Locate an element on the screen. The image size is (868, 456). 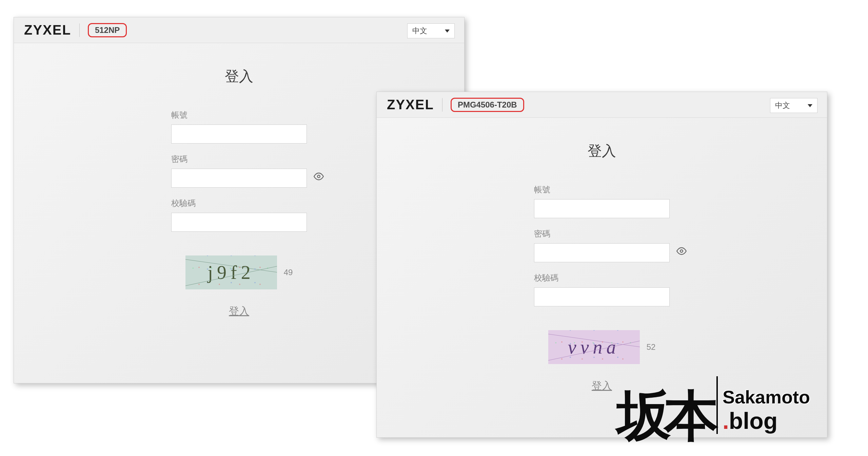
captcha-image: vvna is located at coordinates (594, 347).